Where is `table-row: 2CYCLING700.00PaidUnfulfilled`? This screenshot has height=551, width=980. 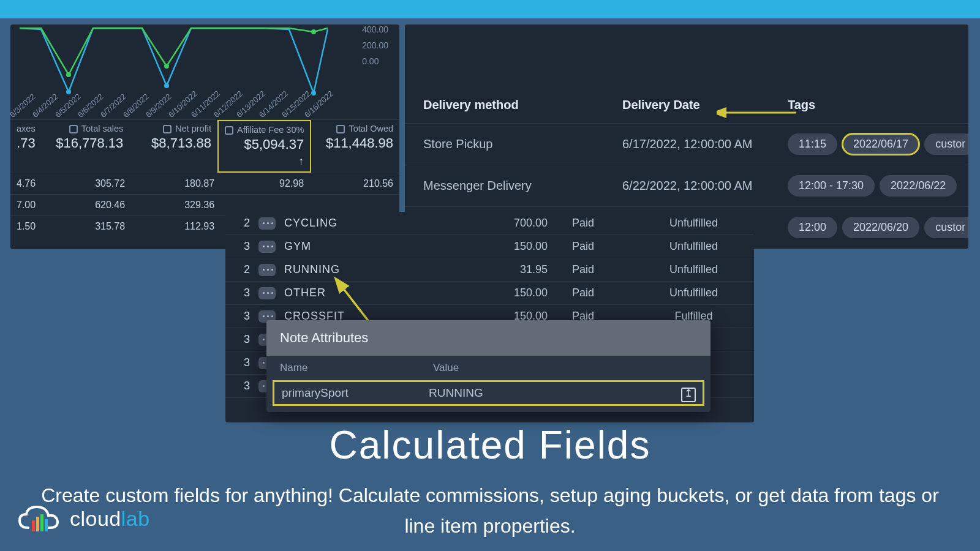 table-row: 2CYCLING700.00PaidUnfulfilled is located at coordinates (490, 223).